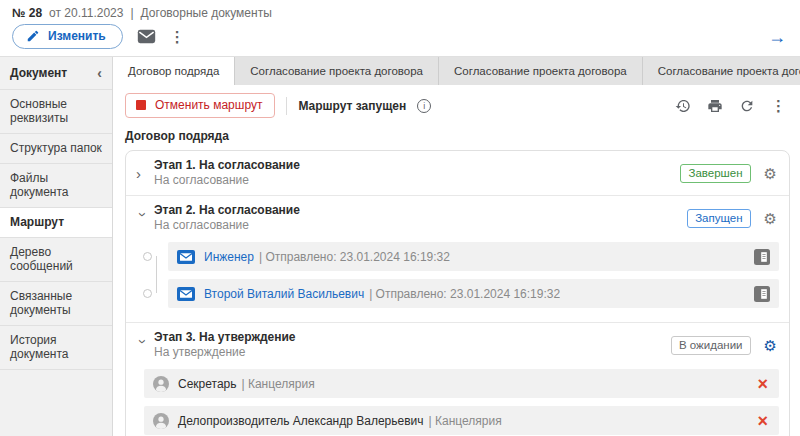 This screenshot has height=436, width=800. I want to click on top-bar: № 28 от 20.11.2023 | Договорные документ…, so click(400, 28).